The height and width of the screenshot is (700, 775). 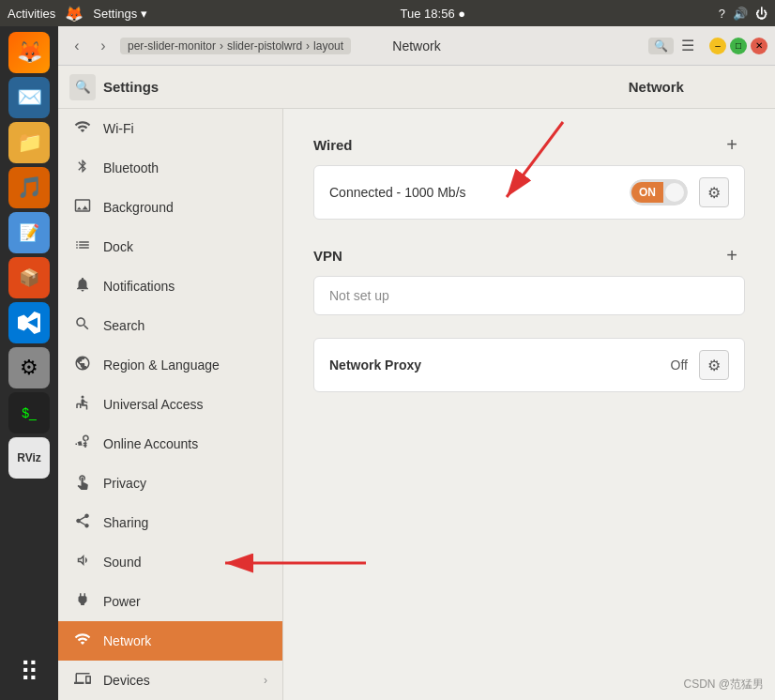 I want to click on notifications-icon, so click(x=83, y=286).